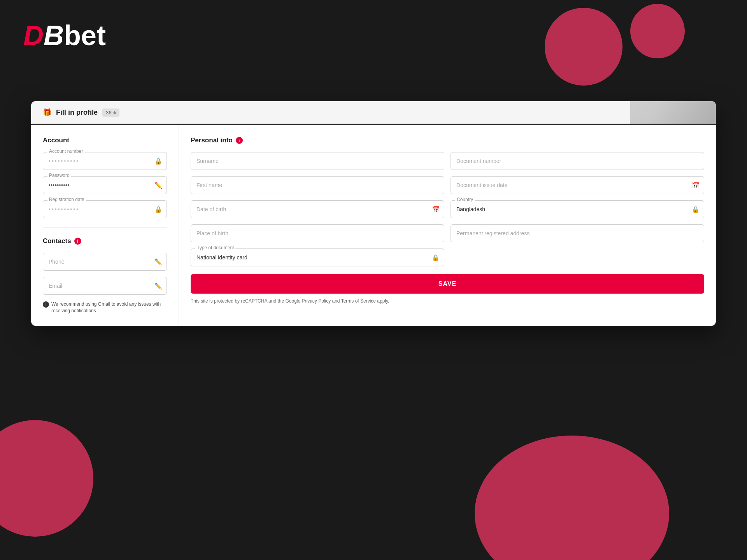 The width and height of the screenshot is (747, 560). I want to click on logo-b: B, so click(54, 35).